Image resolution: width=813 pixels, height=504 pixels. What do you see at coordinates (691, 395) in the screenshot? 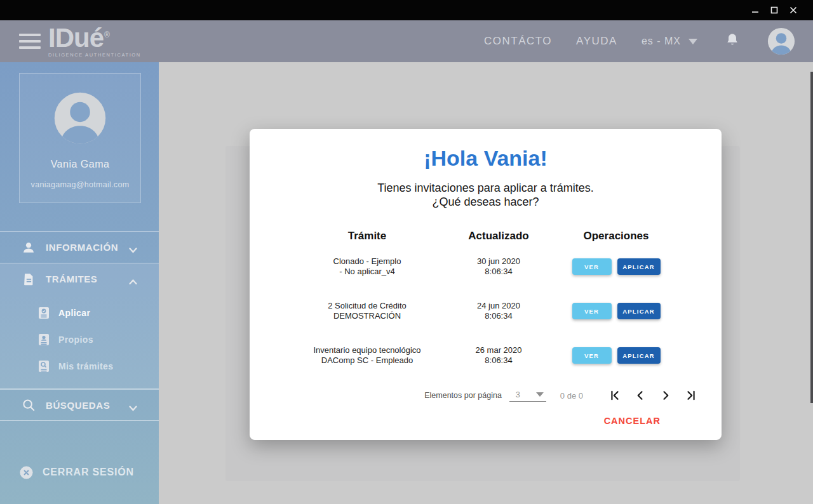
I see `last-page-icon` at bounding box center [691, 395].